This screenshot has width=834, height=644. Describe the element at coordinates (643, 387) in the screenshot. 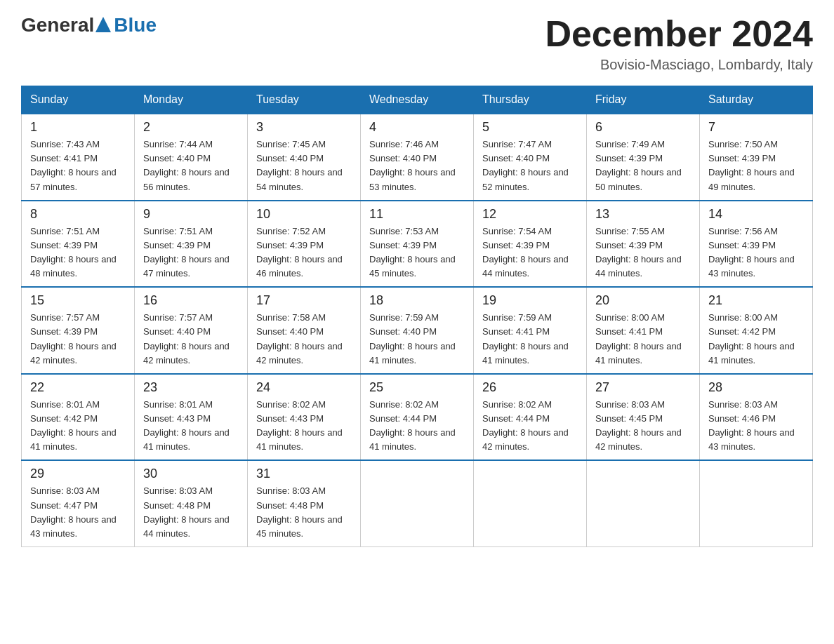

I see `day-number: 27` at that location.